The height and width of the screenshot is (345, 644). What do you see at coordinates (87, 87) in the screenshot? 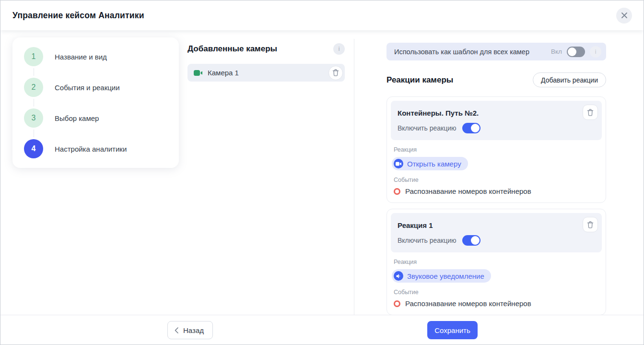
I see `step-label: События и реакции` at bounding box center [87, 87].